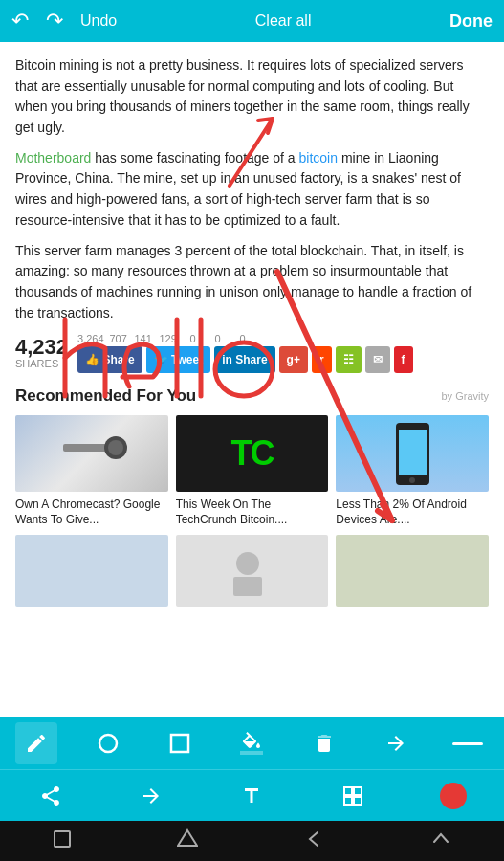  What do you see at coordinates (252, 743) in the screenshot?
I see `fill-tool-button` at bounding box center [252, 743].